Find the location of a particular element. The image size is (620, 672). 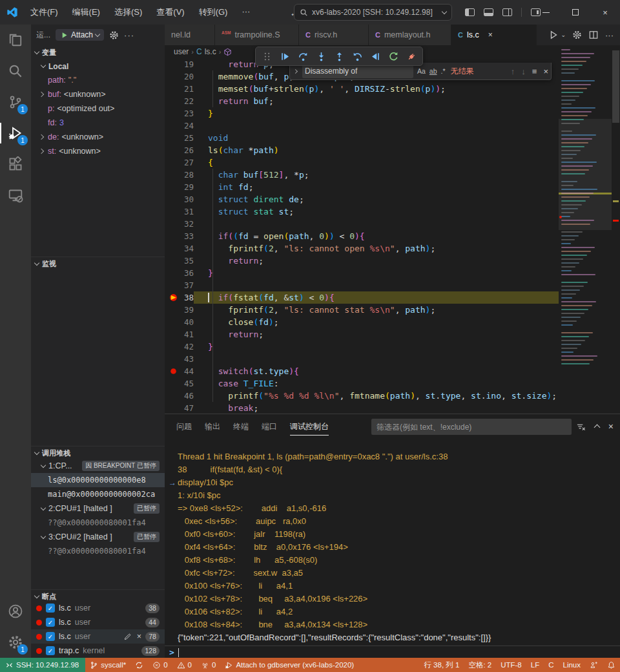

activity-remote-explorer is located at coordinates (16, 195).